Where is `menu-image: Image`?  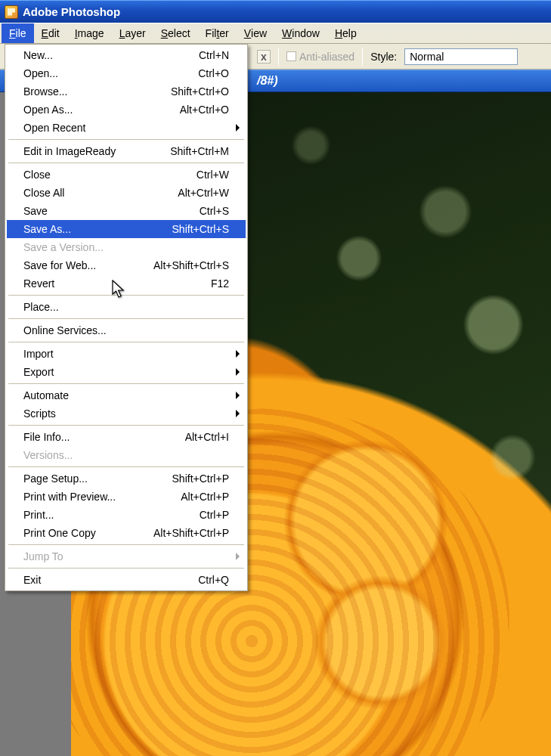
menu-image: Image is located at coordinates (89, 33).